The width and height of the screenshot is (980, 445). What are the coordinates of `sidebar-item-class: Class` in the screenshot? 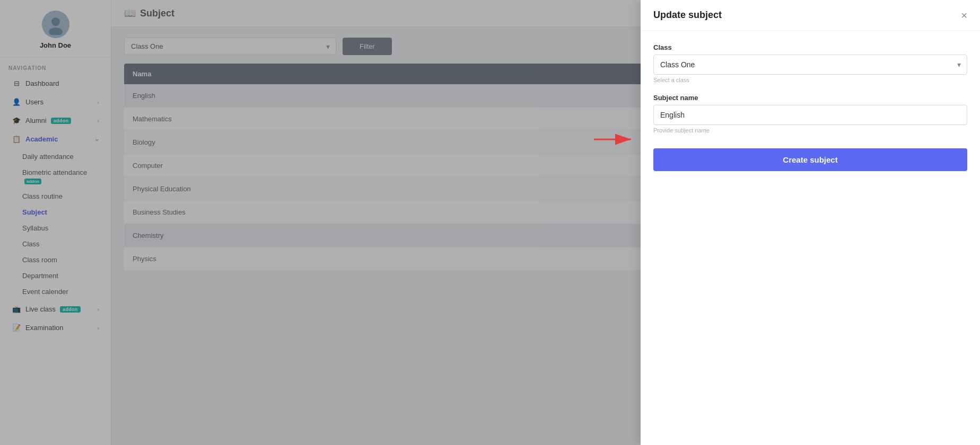 It's located at (60, 244).